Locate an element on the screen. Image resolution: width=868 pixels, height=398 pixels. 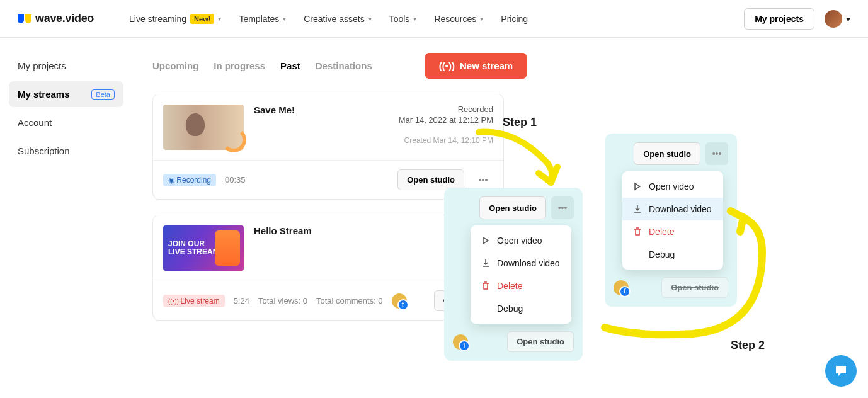
menu-delete: Delete is located at coordinates (521, 286).